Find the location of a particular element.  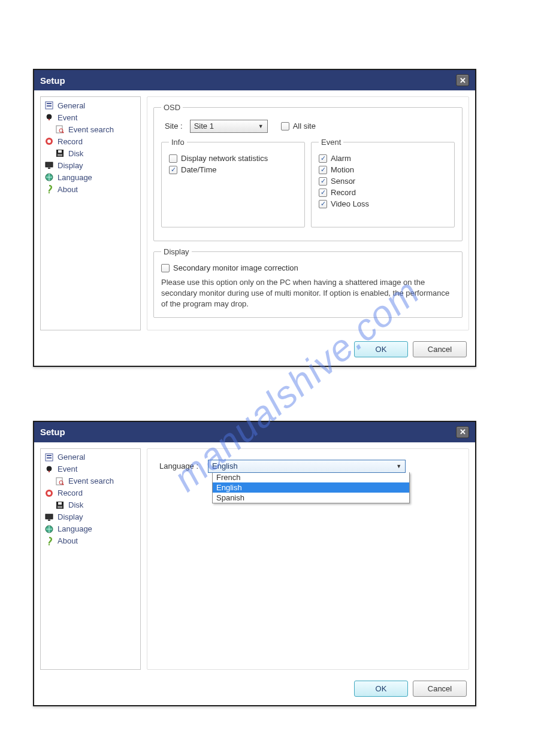

label: Motion is located at coordinates (343, 170).